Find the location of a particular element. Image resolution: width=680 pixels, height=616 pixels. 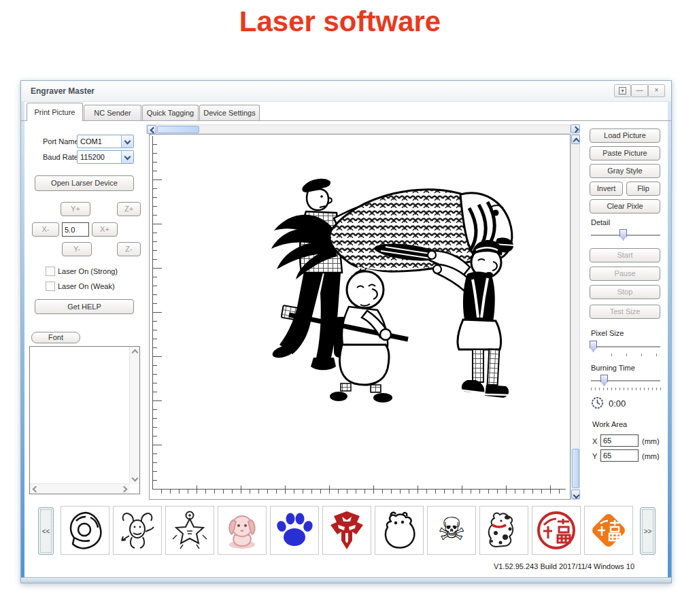

cartoon-cow-icon is located at coordinates (399, 530).